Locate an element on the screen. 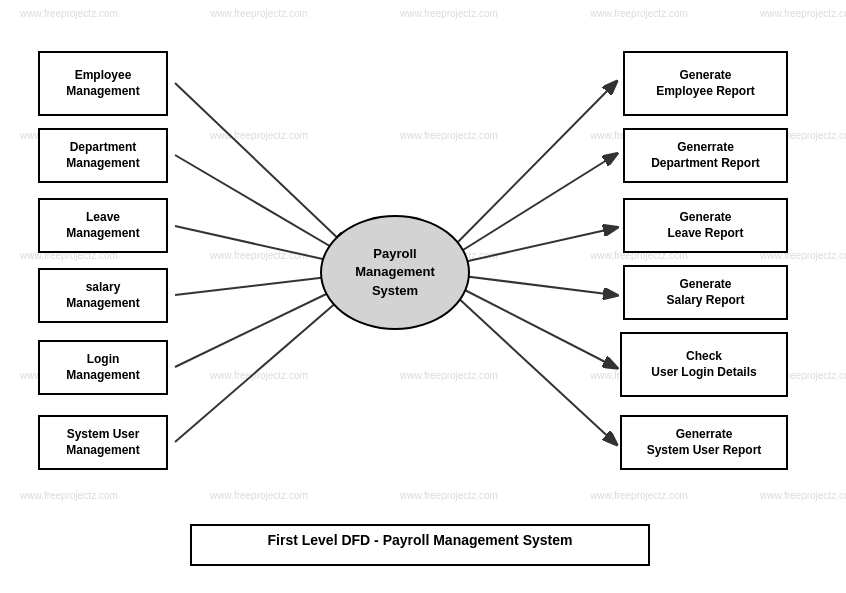 This screenshot has height=593, width=846. watermark-1: www.freeprojectz.com is located at coordinates (69, 14).